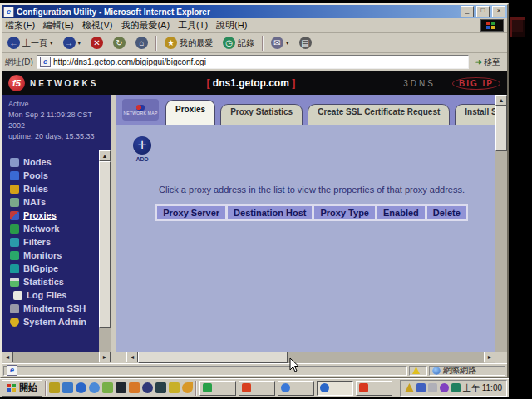  What do you see at coordinates (280, 43) in the screenshot?
I see `mail-button: ✉ ▾` at bounding box center [280, 43].